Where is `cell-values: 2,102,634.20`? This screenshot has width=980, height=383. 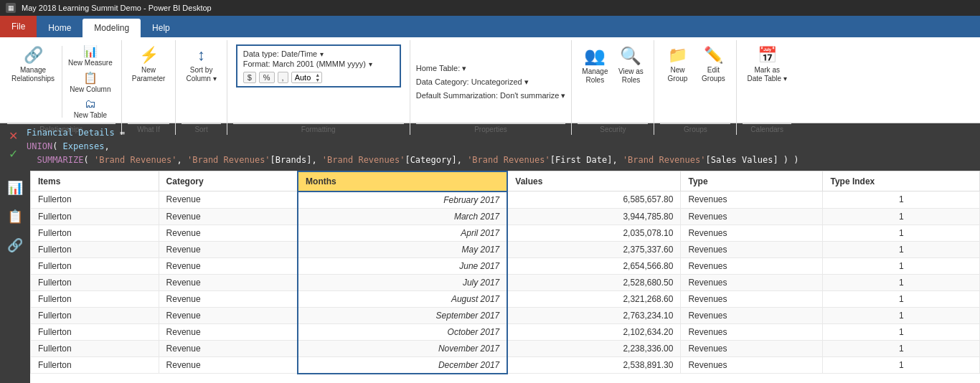 cell-values: 2,102,634.20 is located at coordinates (594, 331).